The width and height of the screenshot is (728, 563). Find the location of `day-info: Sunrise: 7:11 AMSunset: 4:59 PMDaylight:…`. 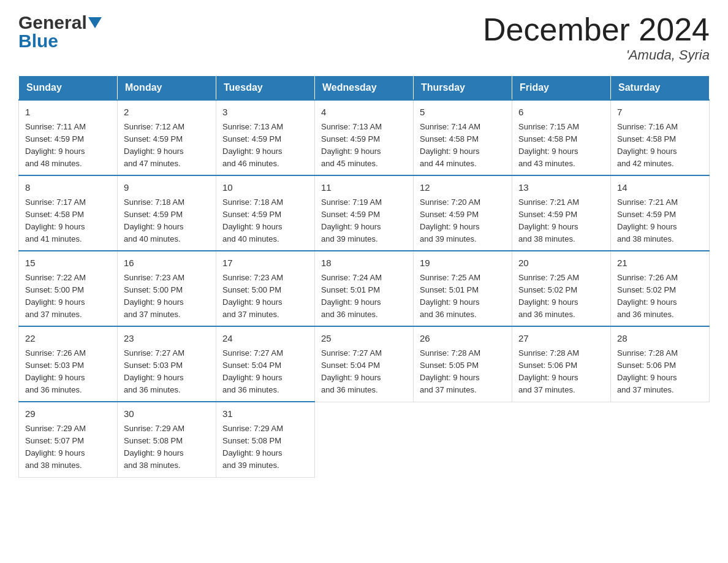

day-info: Sunrise: 7:11 AMSunset: 4:59 PMDaylight:… is located at coordinates (68, 146).